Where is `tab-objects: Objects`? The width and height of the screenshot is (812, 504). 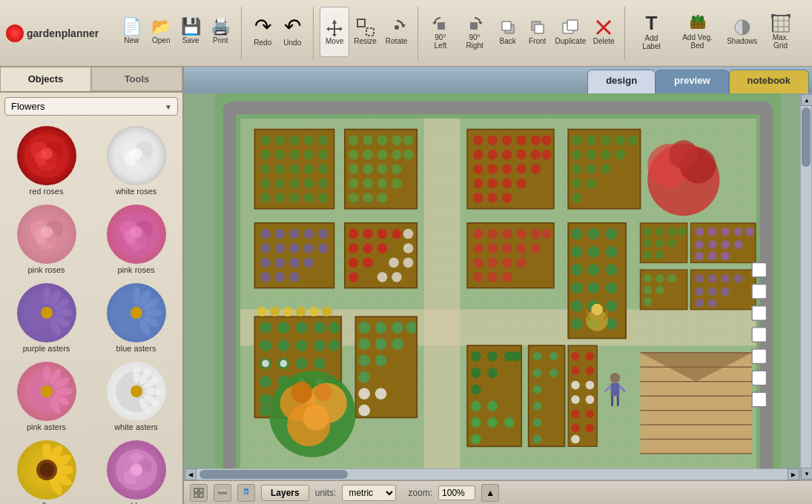 tab-objects: Objects is located at coordinates (46, 79).